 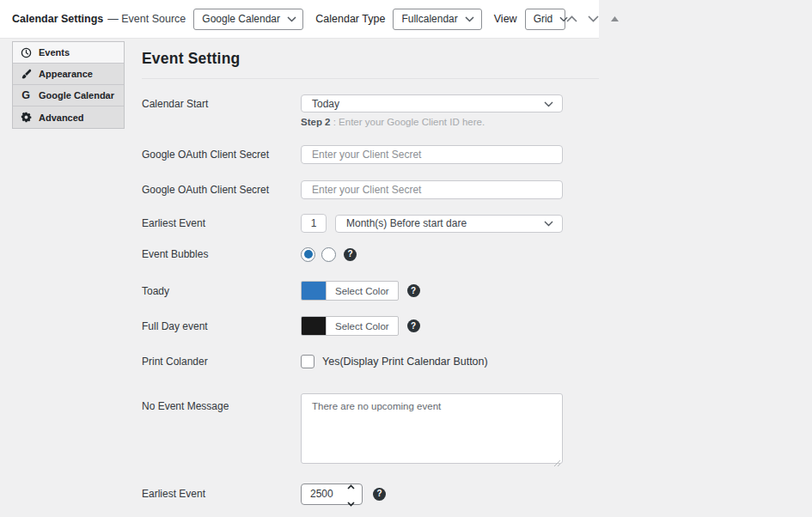 What do you see at coordinates (308, 254) in the screenshot?
I see `radio-selected-dot` at bounding box center [308, 254].